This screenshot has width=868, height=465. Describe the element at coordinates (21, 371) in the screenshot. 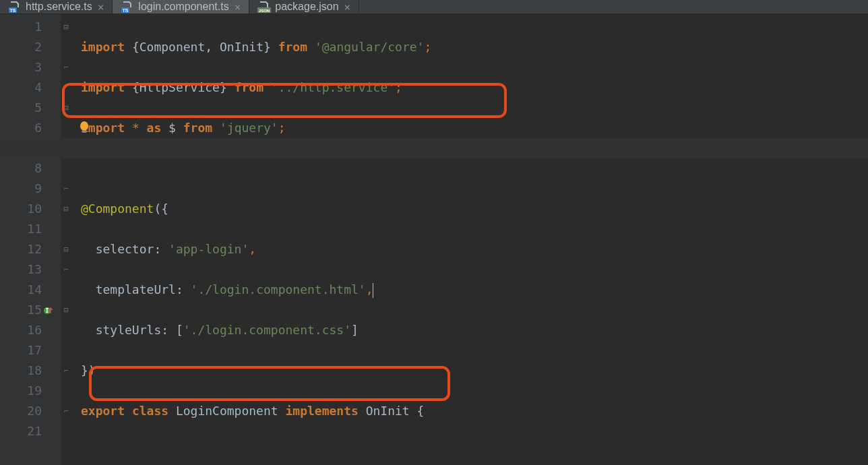

I see `line-number: 18` at that location.